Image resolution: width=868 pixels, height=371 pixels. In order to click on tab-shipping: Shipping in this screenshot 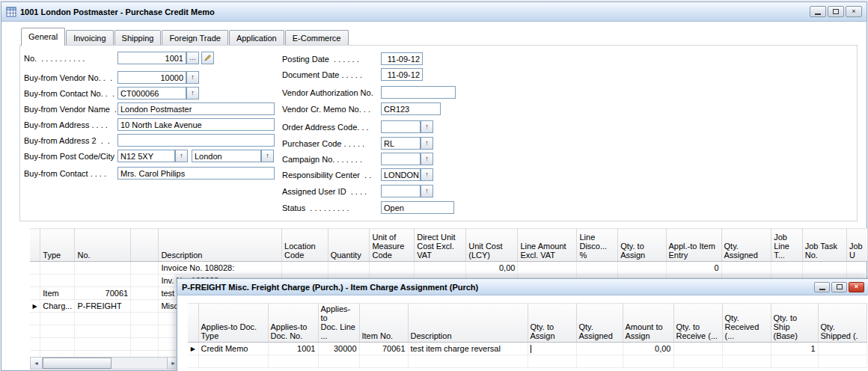, I will do `click(138, 37)`.